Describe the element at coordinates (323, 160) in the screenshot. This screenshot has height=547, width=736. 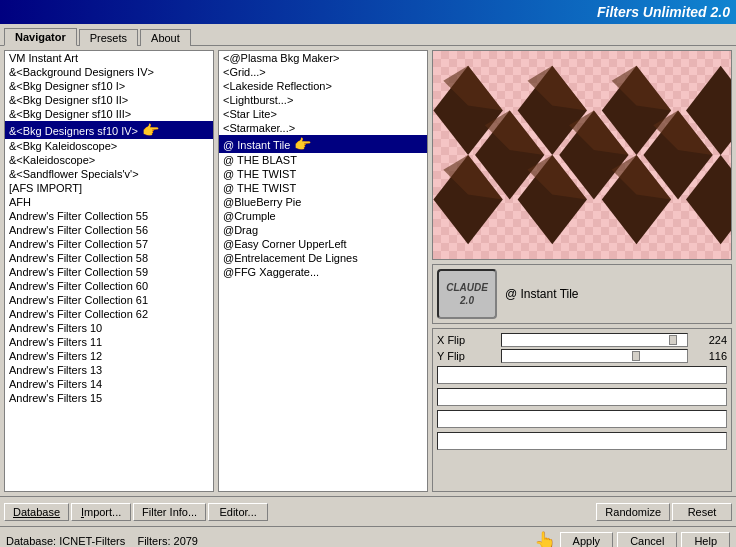
I see `middle-list-item: @ THE BLAST` at that location.